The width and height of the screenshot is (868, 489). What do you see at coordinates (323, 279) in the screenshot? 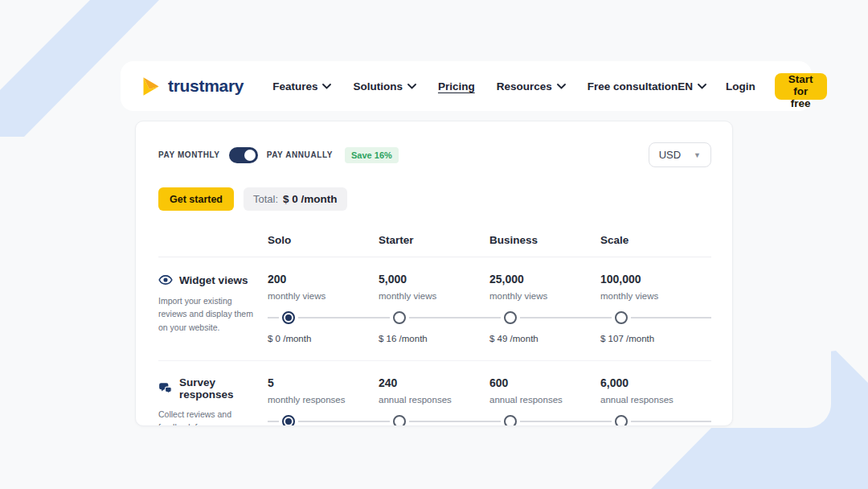
I see `option-amount: 200` at bounding box center [323, 279].